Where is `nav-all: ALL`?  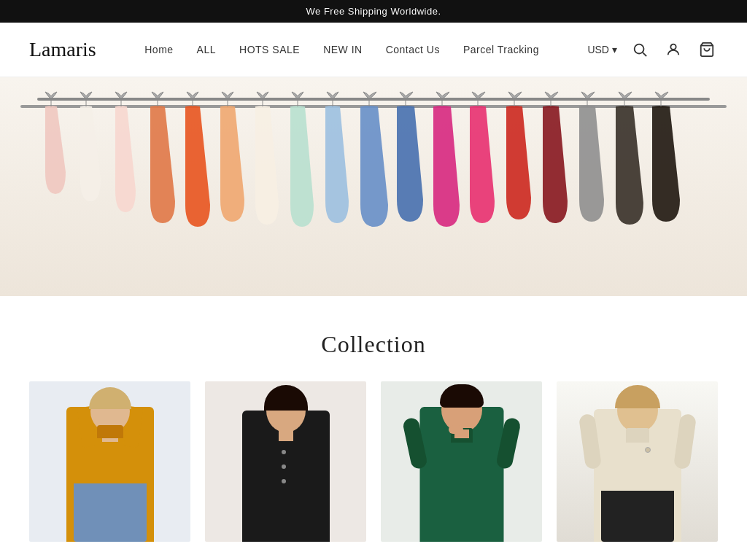 nav-all: ALL is located at coordinates (206, 50).